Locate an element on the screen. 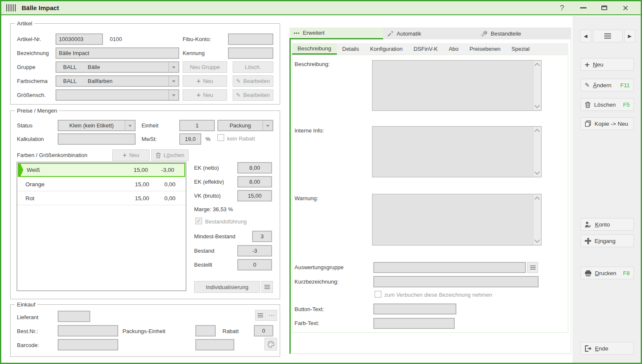 Image resolution: width=642 pixels, height=364 pixels. interne-info-textarea is located at coordinates (457, 152).